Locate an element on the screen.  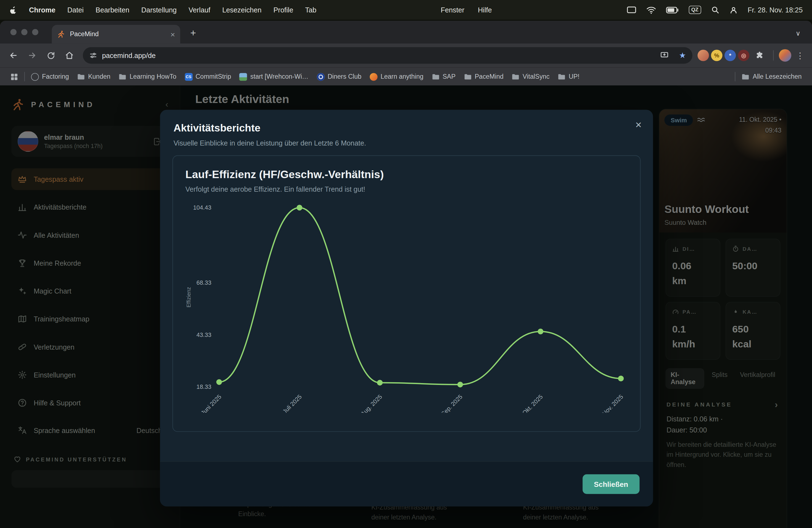
reload-button is located at coordinates (51, 55).